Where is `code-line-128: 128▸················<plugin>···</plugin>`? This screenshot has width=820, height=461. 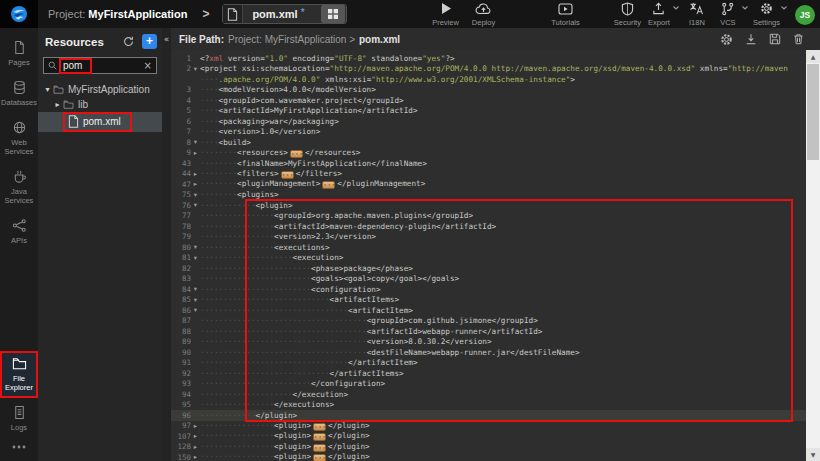 code-line-128: 128▸················<plugin>···</plugin> is located at coordinates (488, 448).